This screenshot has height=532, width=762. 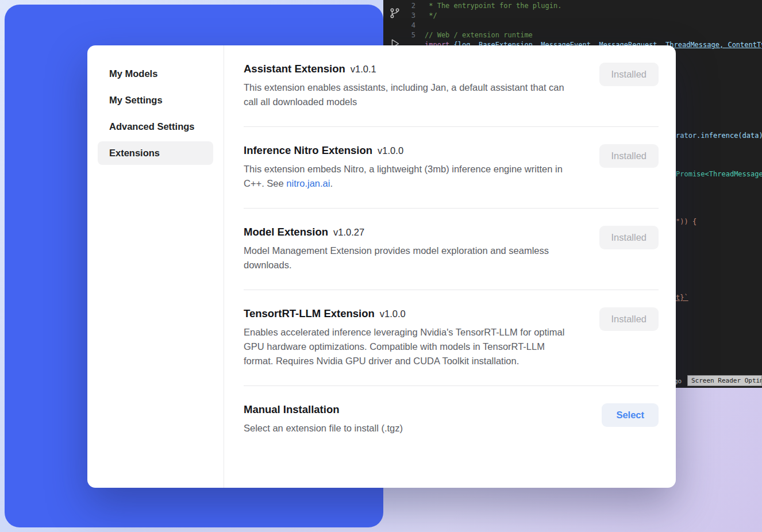 I want to click on extension-name: Assistant Extension, so click(x=294, y=69).